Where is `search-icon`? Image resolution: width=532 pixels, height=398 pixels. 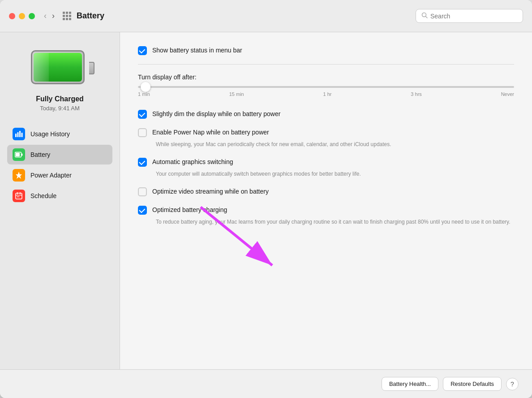 search-icon is located at coordinates (425, 16).